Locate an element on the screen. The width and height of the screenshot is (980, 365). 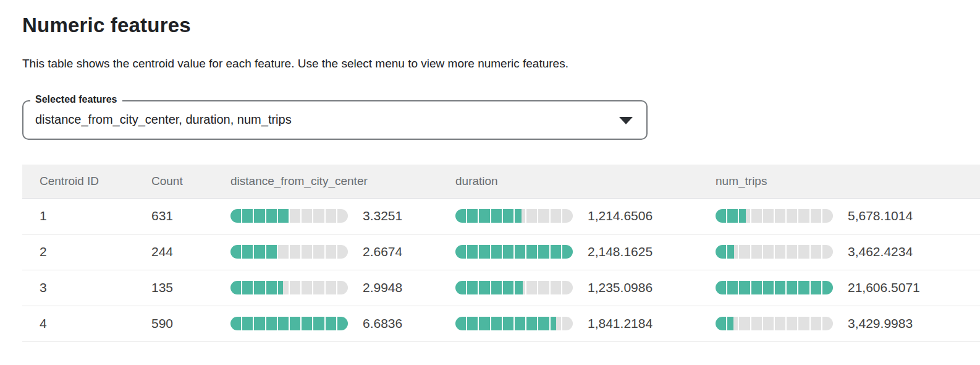
column-header-distance_from_city_center: distance_from_city_center is located at coordinates (326, 181).